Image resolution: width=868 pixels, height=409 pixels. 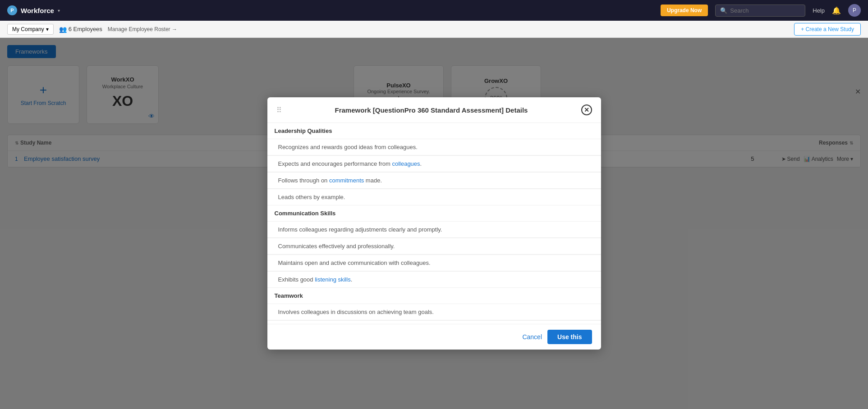 I want to click on section-header-communication: Communication Skills, so click(x=434, y=214).